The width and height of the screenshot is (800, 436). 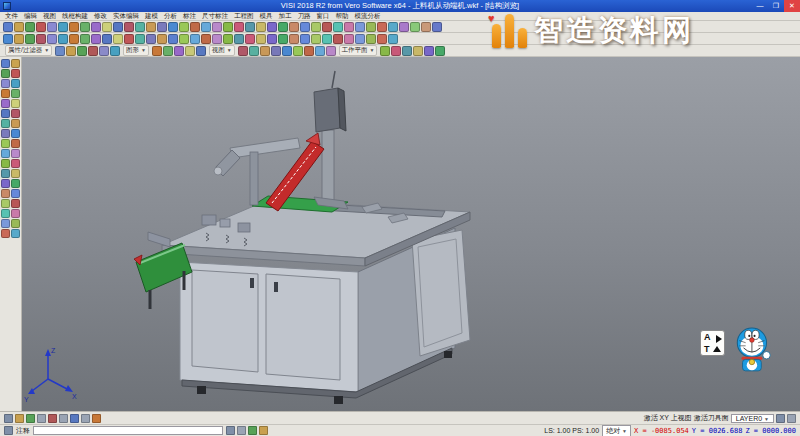 What do you see at coordinates (244, 16) in the screenshot?
I see `menu-item: 工程图` at bounding box center [244, 16].